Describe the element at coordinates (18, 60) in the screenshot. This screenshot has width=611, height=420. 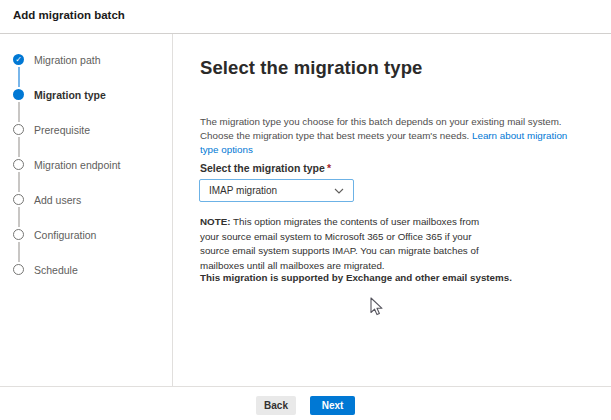
I see `step-completed-check-icon: ✓` at that location.